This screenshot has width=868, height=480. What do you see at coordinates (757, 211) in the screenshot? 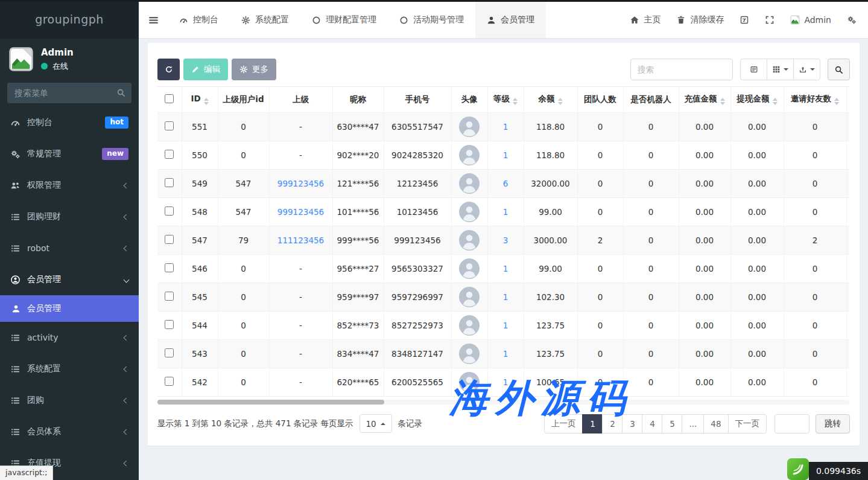
I see `cell-withdraw-amount: 0.00` at bounding box center [757, 211].